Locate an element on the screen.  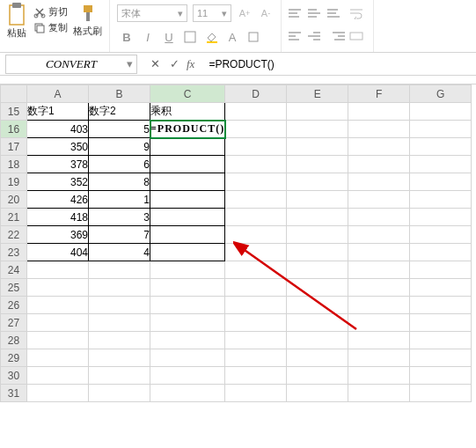
highlight-button is located at coordinates (253, 37).